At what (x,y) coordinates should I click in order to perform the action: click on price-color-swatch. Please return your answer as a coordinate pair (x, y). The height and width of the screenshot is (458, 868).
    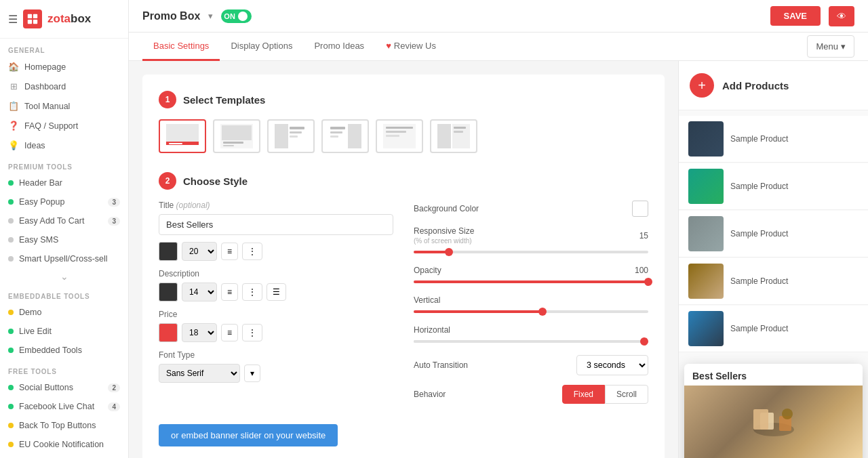
    Looking at the image, I should click on (168, 333).